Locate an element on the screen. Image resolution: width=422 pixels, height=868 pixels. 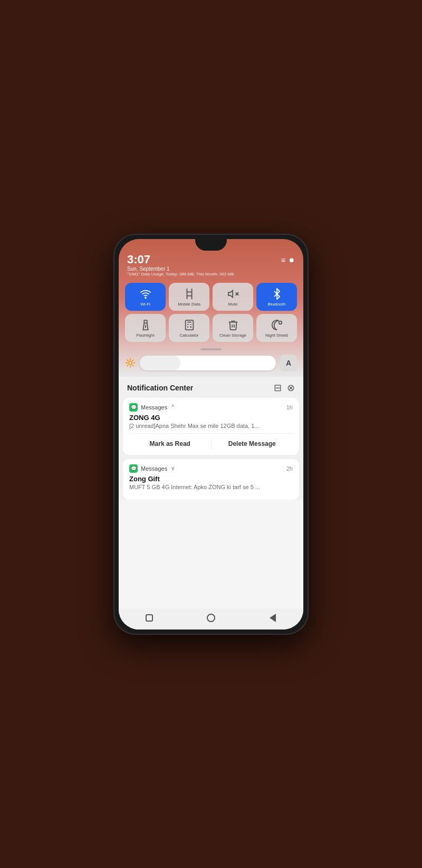
mark-as-read-button: Mark as Read is located at coordinates (170, 444).